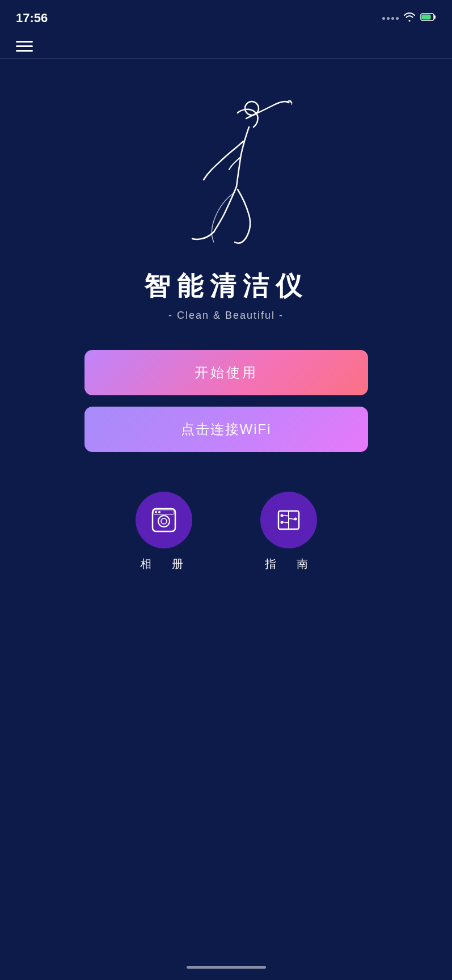 The height and width of the screenshot is (980, 452). Describe the element at coordinates (390, 18) in the screenshot. I see `signal-dots-icon` at that location.